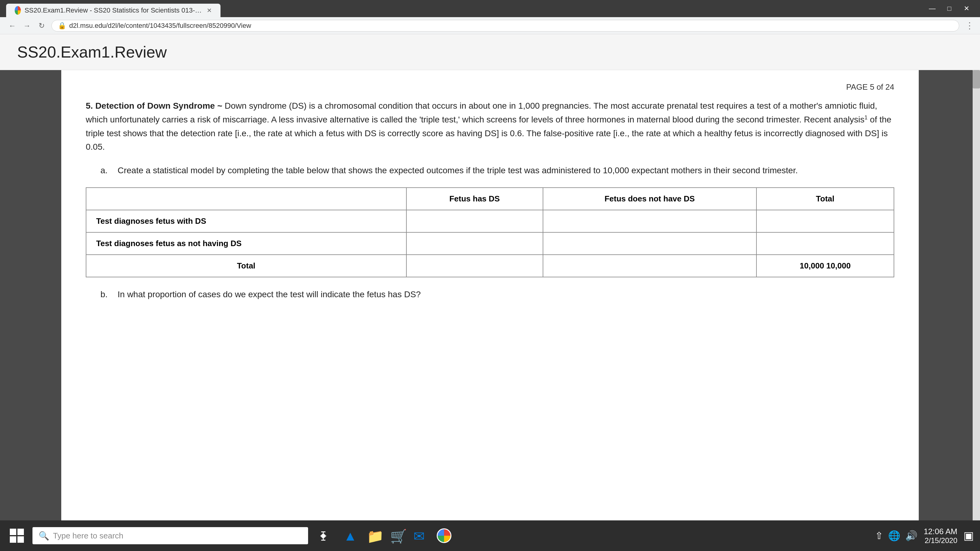 The image size is (980, 551). I want to click on cell-total-no-ds, so click(650, 266).